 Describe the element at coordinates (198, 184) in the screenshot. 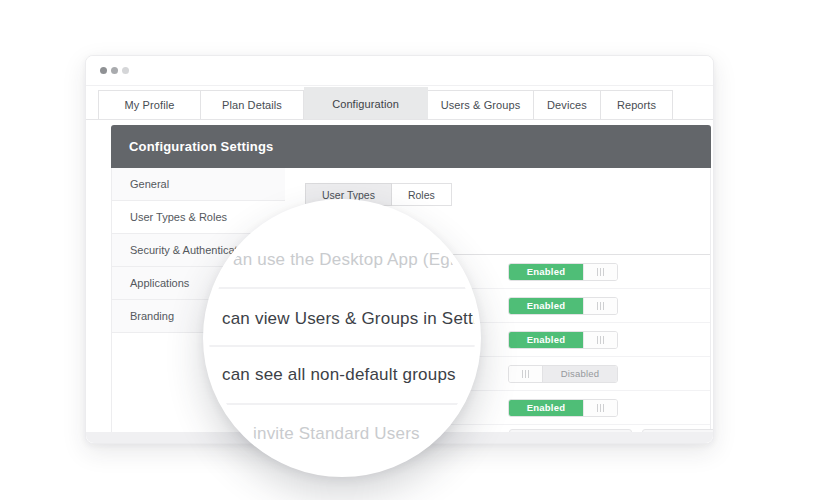

I see `sidebar-item-general: General` at that location.